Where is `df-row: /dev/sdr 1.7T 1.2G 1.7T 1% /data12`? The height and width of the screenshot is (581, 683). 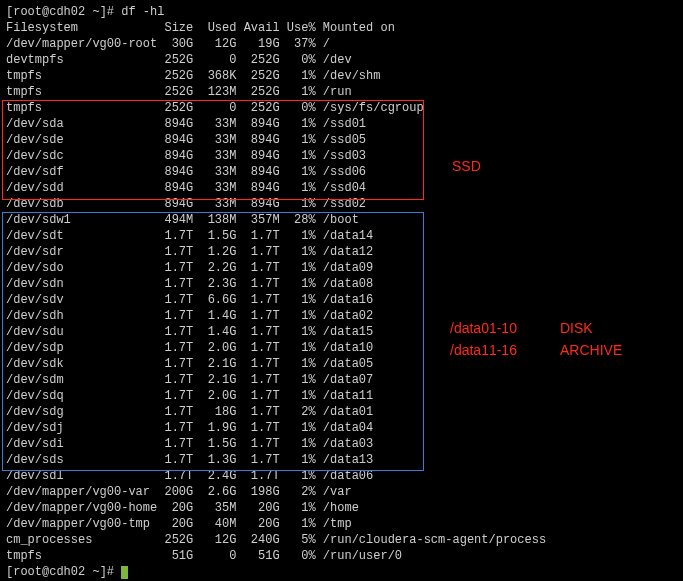 df-row: /dev/sdr 1.7T 1.2G 1.7T 1% /data12 is located at coordinates (342, 252).